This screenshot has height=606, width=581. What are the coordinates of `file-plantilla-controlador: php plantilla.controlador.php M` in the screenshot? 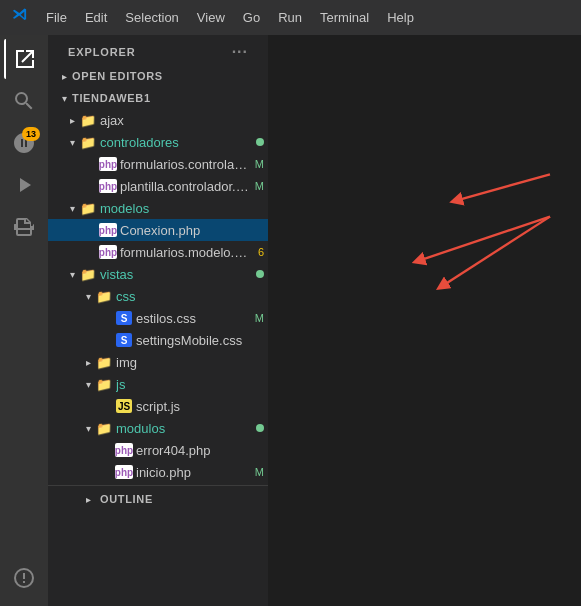 It's located at (158, 186).